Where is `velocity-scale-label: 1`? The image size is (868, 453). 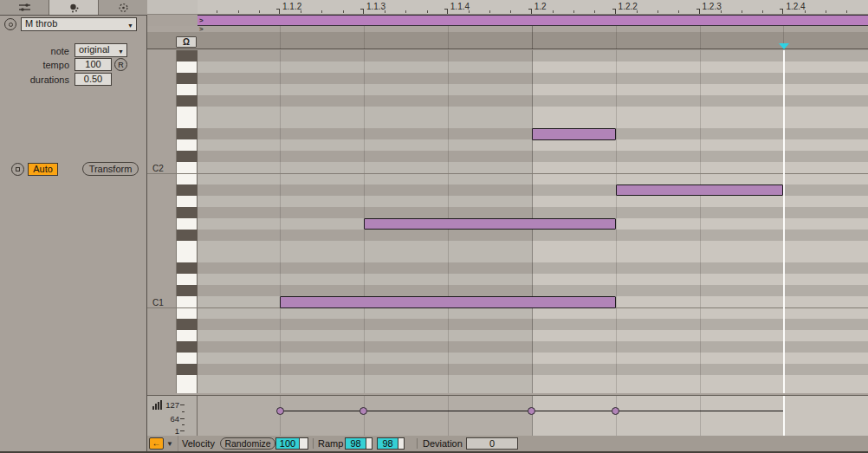 velocity-scale-label: 1 is located at coordinates (165, 431).